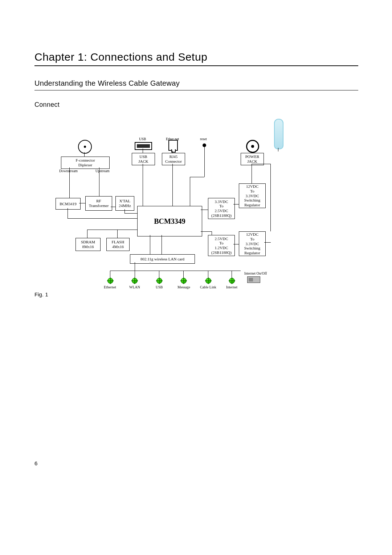 The width and height of the screenshot is (392, 555). Describe the element at coordinates (143, 146) in the screenshot. I see `usb-port-icon` at that location.